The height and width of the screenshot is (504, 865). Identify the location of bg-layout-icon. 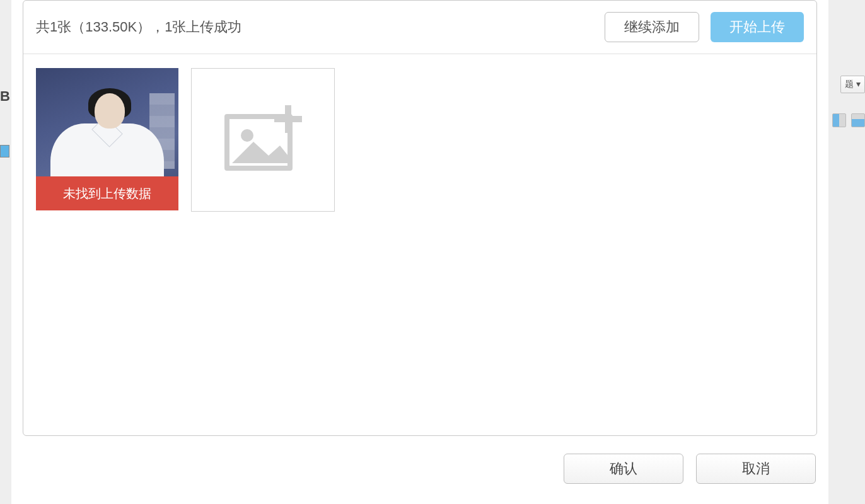
(839, 120).